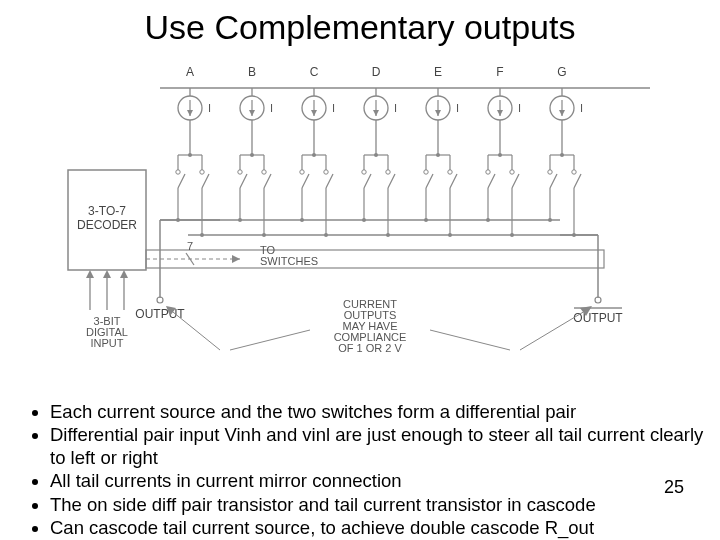 The width and height of the screenshot is (720, 540). Describe the element at coordinates (194, 151) in the screenshot. I see `current-source-a: AI` at that location.